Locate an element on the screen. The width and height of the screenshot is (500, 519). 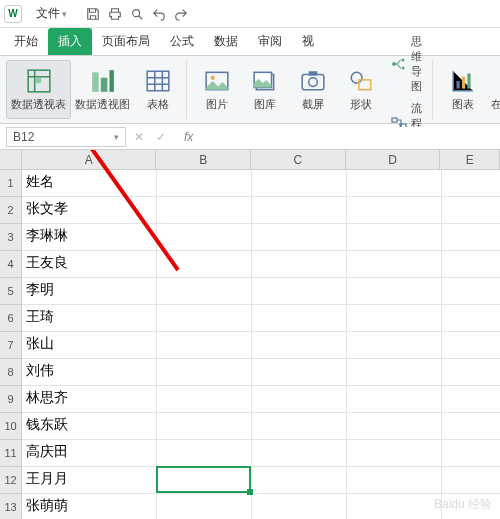
row-header: 9 is located at coordinates (11, 400).